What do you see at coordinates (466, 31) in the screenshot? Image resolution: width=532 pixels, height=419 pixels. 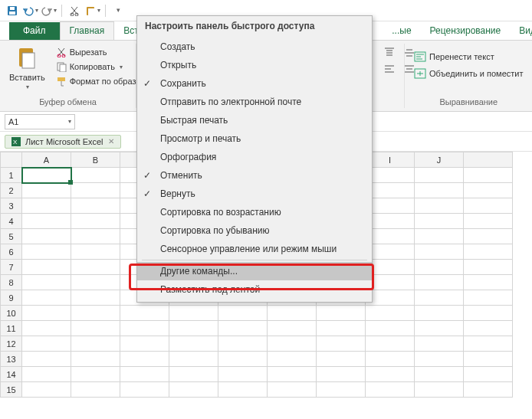 I see `tab-review: Рецензирование` at bounding box center [466, 31].